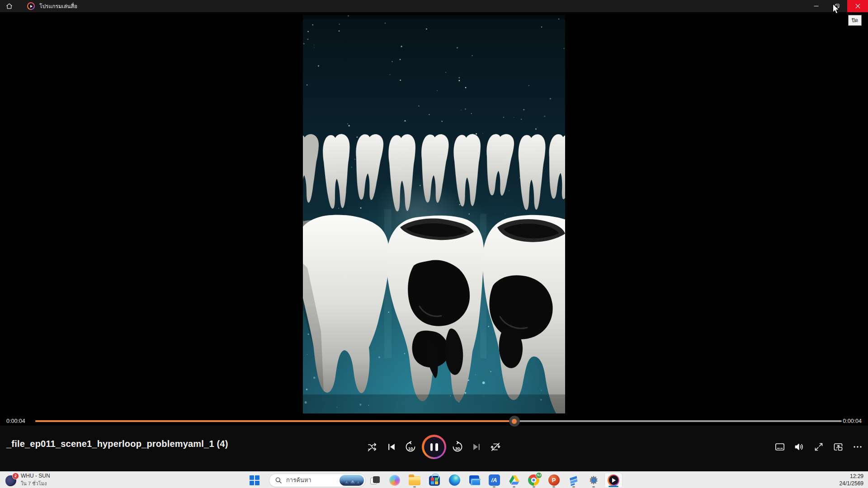  Describe the element at coordinates (514, 480) in the screenshot. I see `google-drive-button` at that location.